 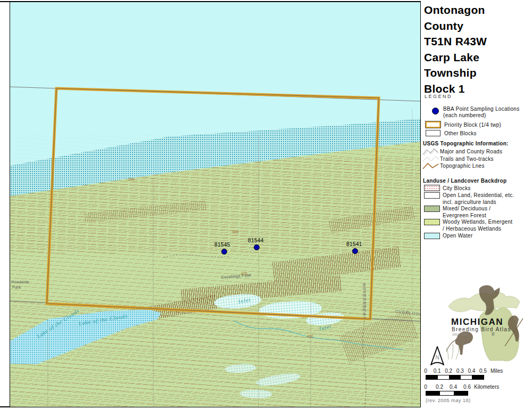 What do you see at coordinates (467, 159) in the screenshot?
I see `legend-trails-label: Trails and Two-tracks` at bounding box center [467, 159].